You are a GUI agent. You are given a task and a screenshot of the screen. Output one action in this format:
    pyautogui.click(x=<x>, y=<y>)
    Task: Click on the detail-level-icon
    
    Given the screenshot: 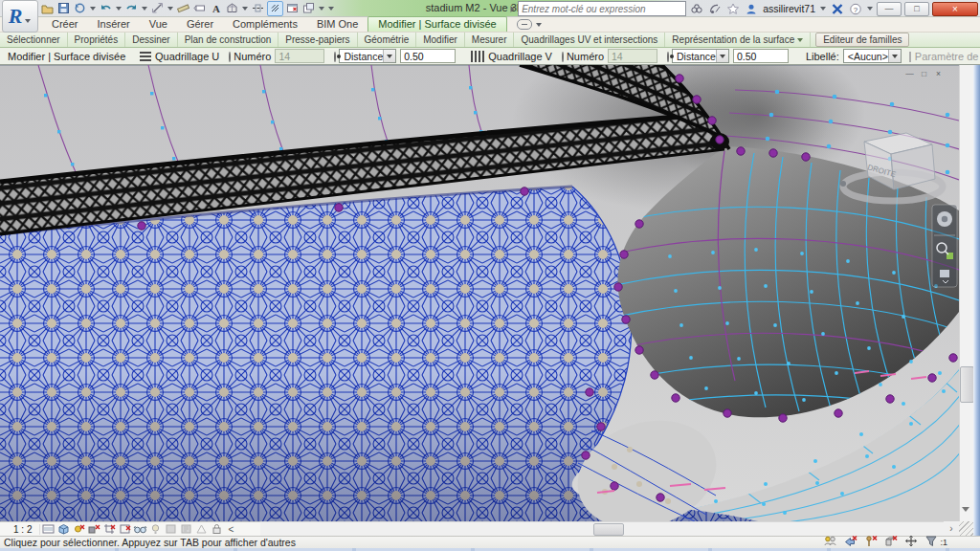 What is the action you would take?
    pyautogui.click(x=48, y=530)
    